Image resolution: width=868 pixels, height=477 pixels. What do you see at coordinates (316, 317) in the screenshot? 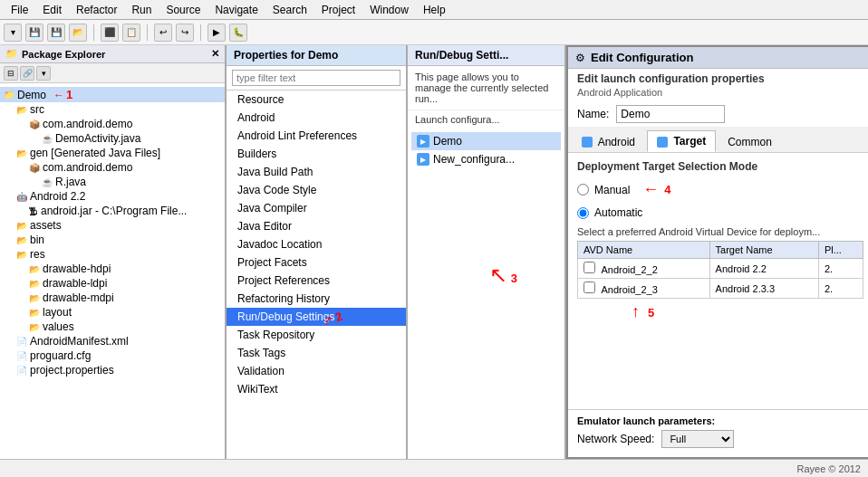
I see `props-item-rundebug: Run/Debug Settings` at bounding box center [316, 317].